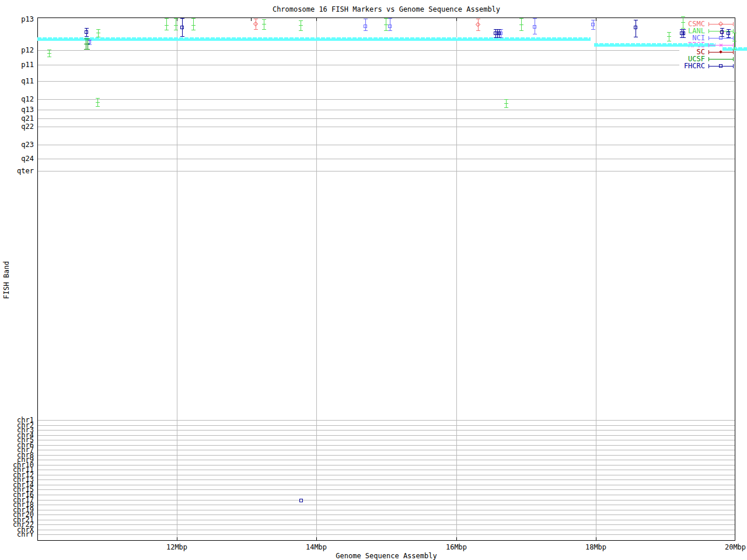  Describe the element at coordinates (316, 547) in the screenshot. I see `x-tick-label: 14Mbp` at that location.